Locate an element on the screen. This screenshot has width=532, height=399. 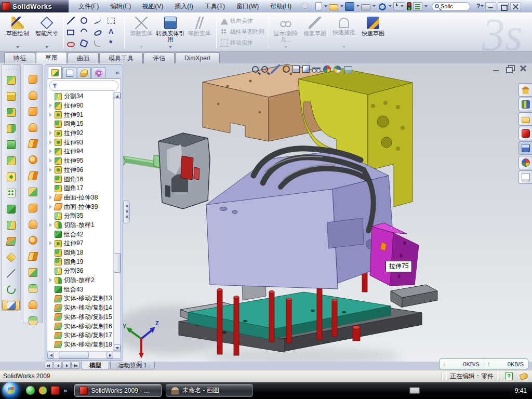
edit-appearance-icon is located at coordinates (327, 70).